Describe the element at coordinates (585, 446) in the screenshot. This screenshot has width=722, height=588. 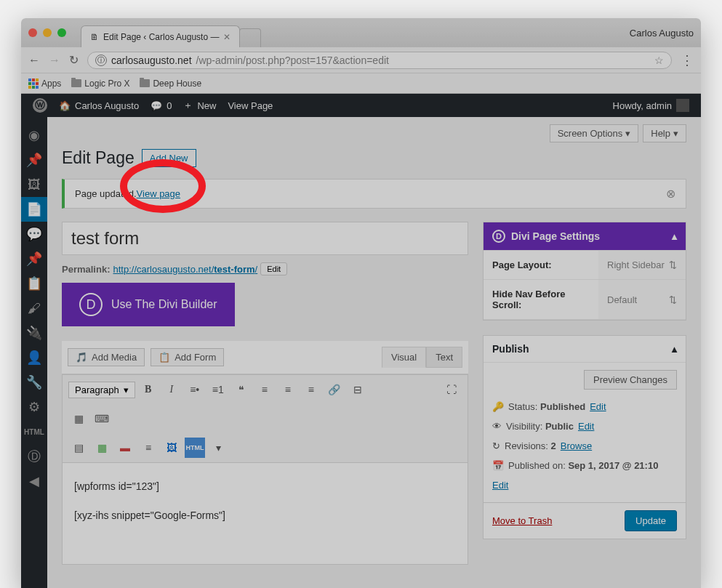
I see `revisions-row: ↻ Revisions: 2 Browse` at that location.